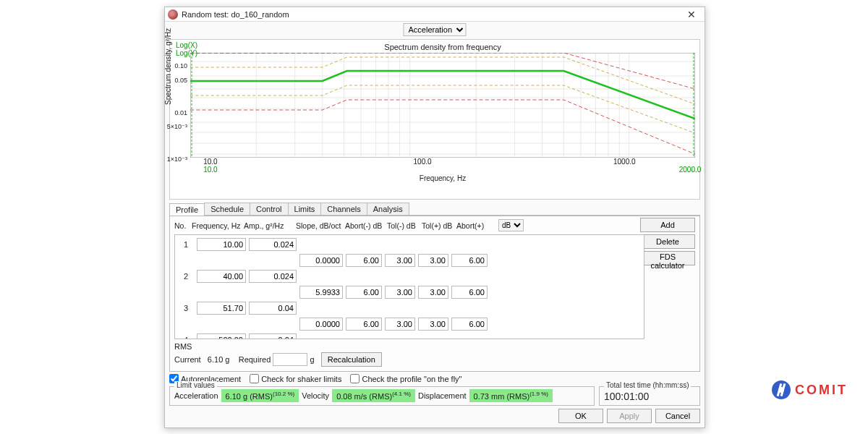  What do you see at coordinates (406, 379) in the screenshot?
I see `check-on-the-fly-checkbox: Check the profile "on the fly"` at bounding box center [406, 379].